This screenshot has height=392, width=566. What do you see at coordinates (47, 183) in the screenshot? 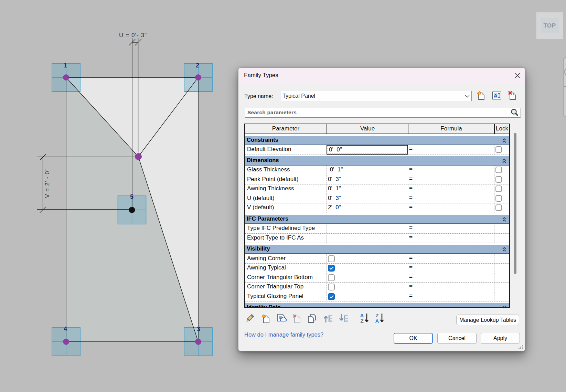
I see `svg-text: V = 2' - 0"` at bounding box center [47, 183].